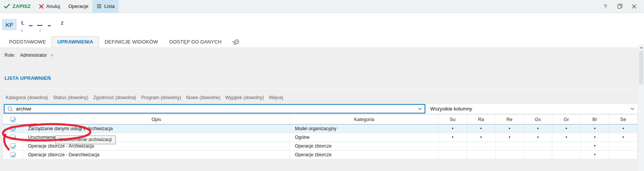 The image size is (644, 171). I want to click on close-button, so click(634, 6).